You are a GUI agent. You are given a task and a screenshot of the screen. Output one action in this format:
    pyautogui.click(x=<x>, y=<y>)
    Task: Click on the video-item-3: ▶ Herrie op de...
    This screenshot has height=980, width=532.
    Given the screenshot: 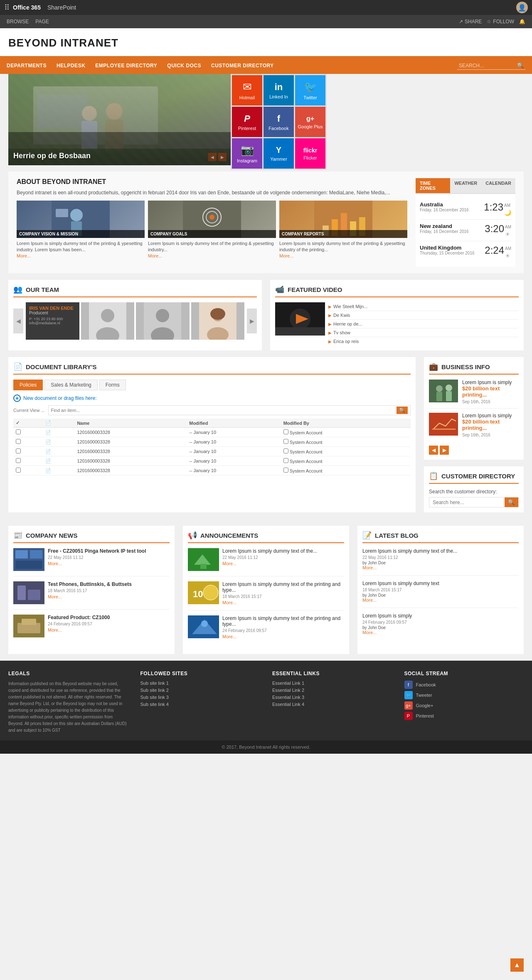 What is the action you would take?
    pyautogui.click(x=424, y=324)
    